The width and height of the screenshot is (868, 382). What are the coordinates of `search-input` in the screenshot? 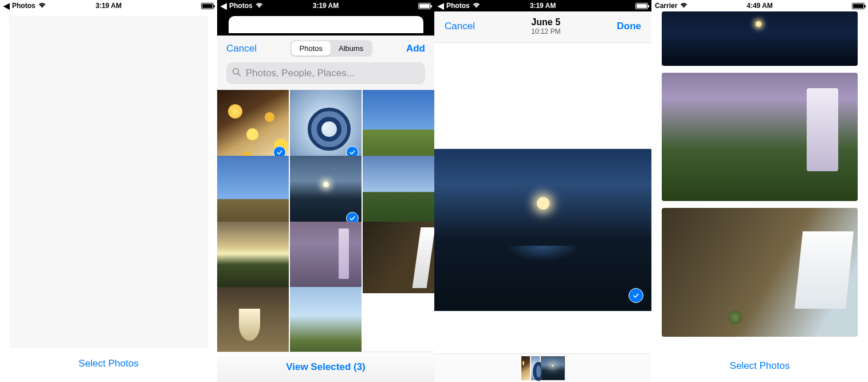 It's located at (325, 73).